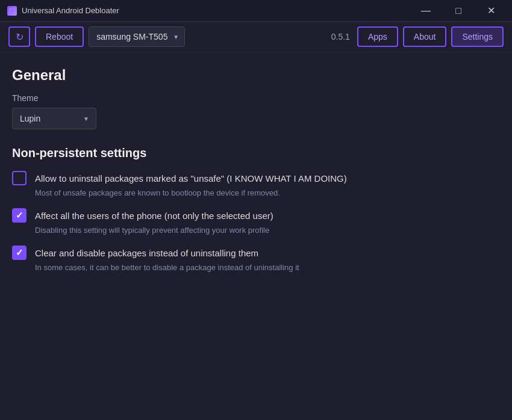 The height and width of the screenshot is (420, 512). I want to click on setting-desc-all-users: Disabling this setting will typically pr…, so click(267, 230).